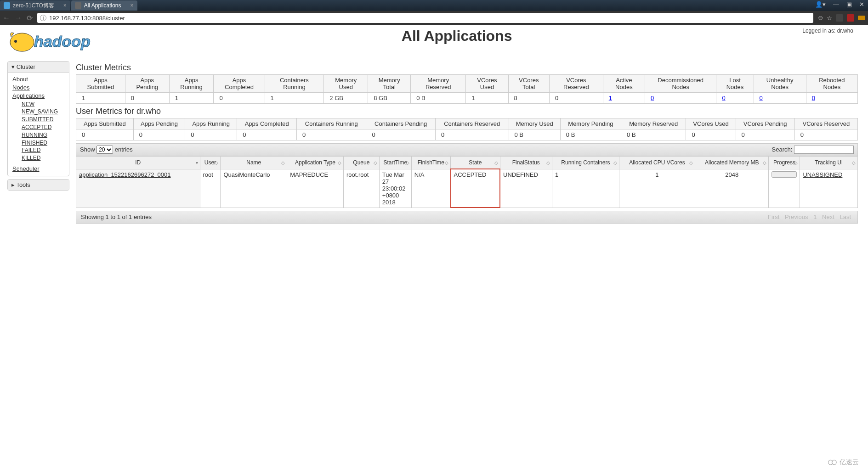 This screenshot has width=868, height=472. I want to click on pager-first: First, so click(774, 217).